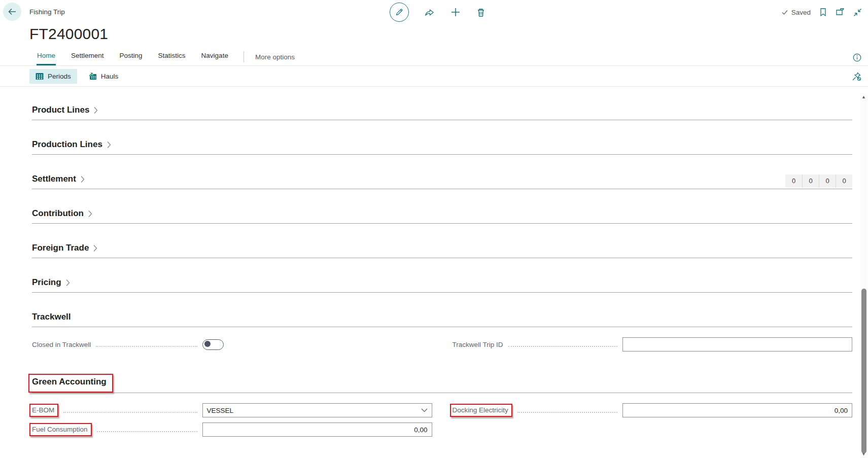 This screenshot has height=458, width=868. Describe the element at coordinates (819, 181) in the screenshot. I see `settlement-summary-tiles: 0 0 0 0` at that location.